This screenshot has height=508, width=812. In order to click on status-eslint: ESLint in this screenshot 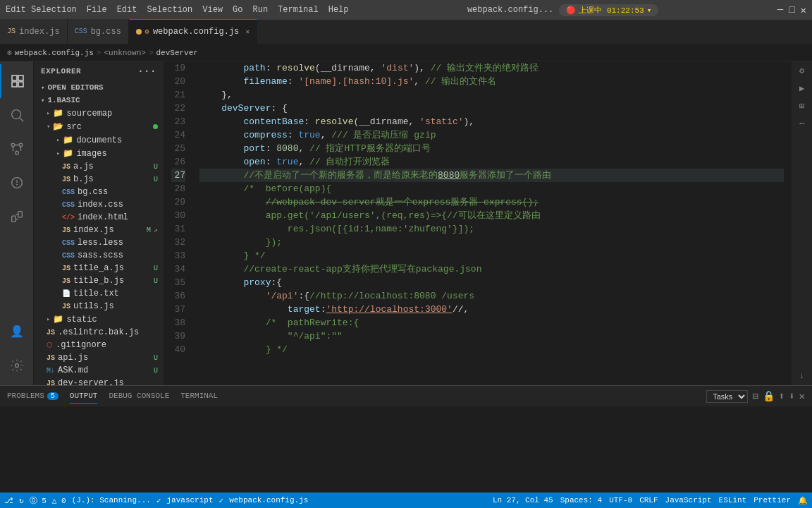, I will do `click(733, 500)`.